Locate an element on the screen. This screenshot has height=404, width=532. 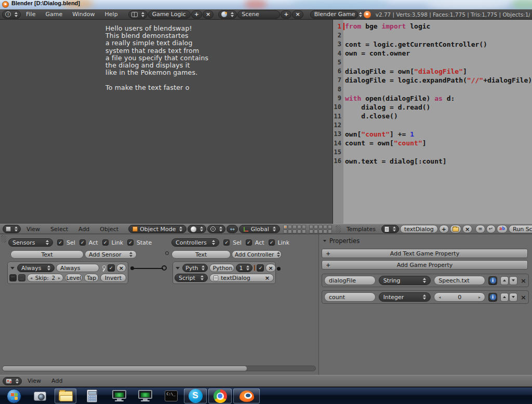
run-script-button: Run Script is located at coordinates (521, 229).